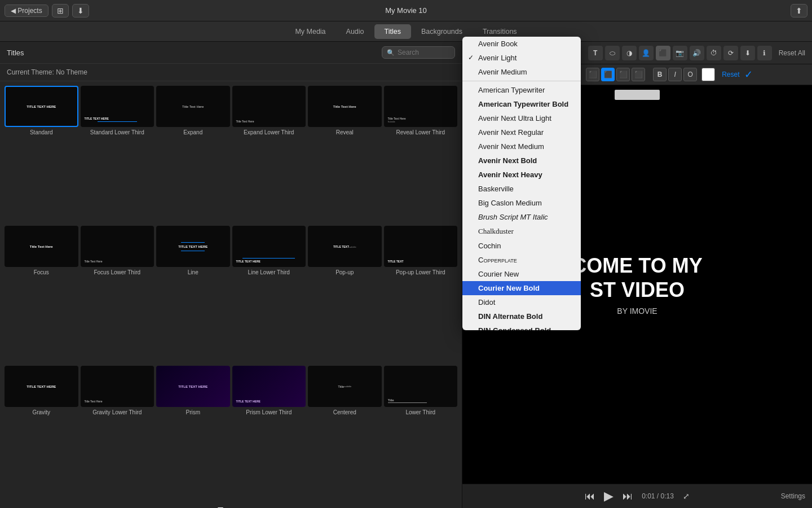  What do you see at coordinates (799, 11) in the screenshot?
I see `share-button: ⬆` at bounding box center [799, 11].